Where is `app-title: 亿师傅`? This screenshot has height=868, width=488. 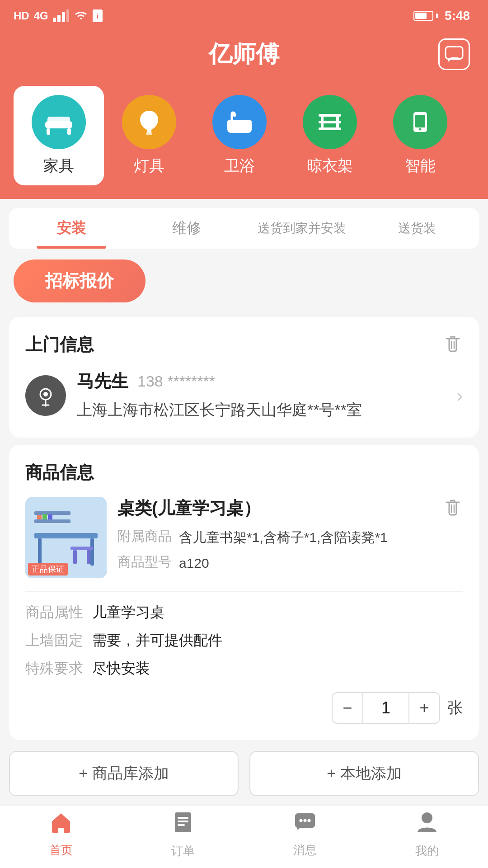 app-title: 亿师傅 is located at coordinates (244, 54).